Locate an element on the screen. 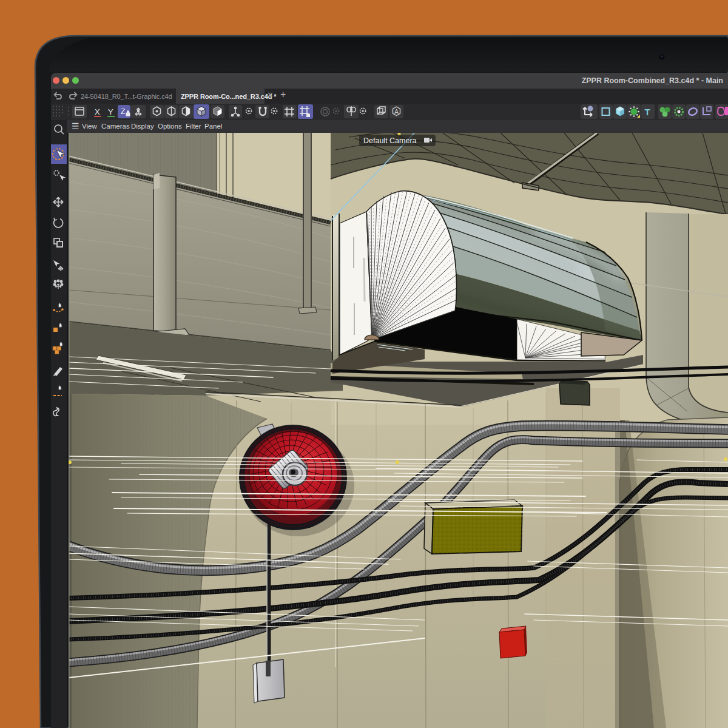  svg-text: X is located at coordinates (97, 112).